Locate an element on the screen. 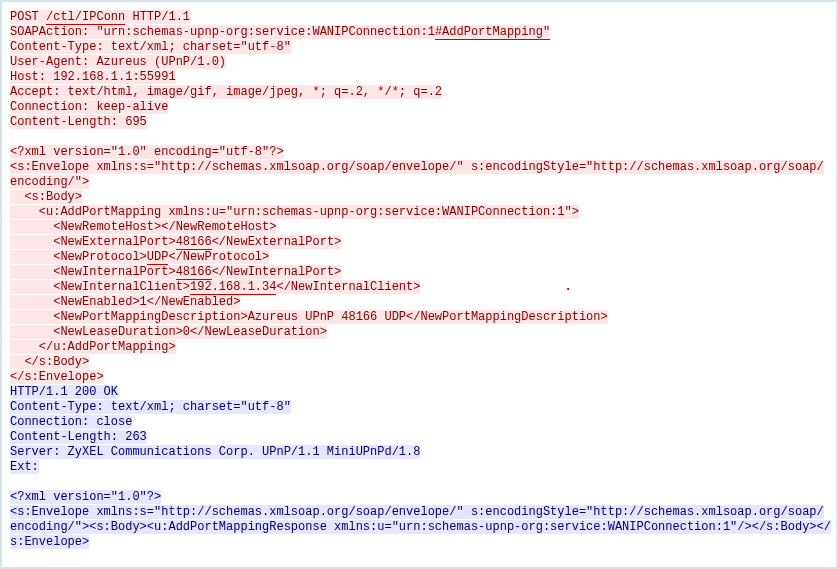 This screenshot has height=569, width=838. req-envelope-close: </s:Envelope> is located at coordinates (57, 377).